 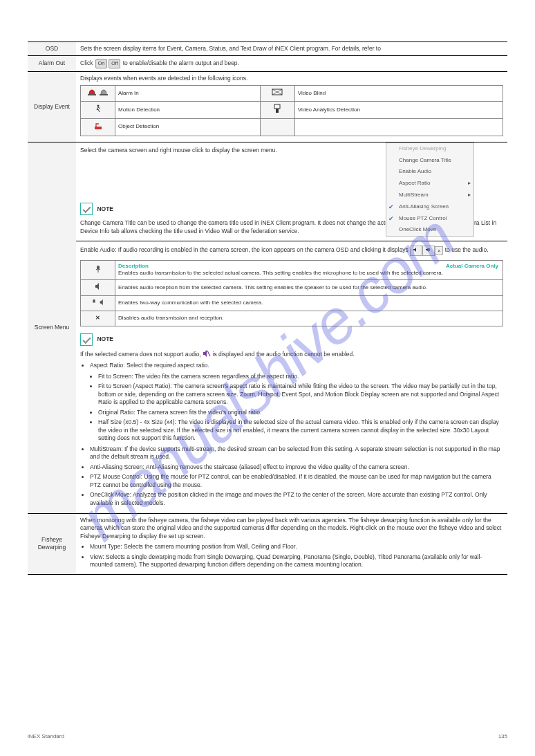 I want to click on alarm-grey-icon, so click(x=104, y=93).